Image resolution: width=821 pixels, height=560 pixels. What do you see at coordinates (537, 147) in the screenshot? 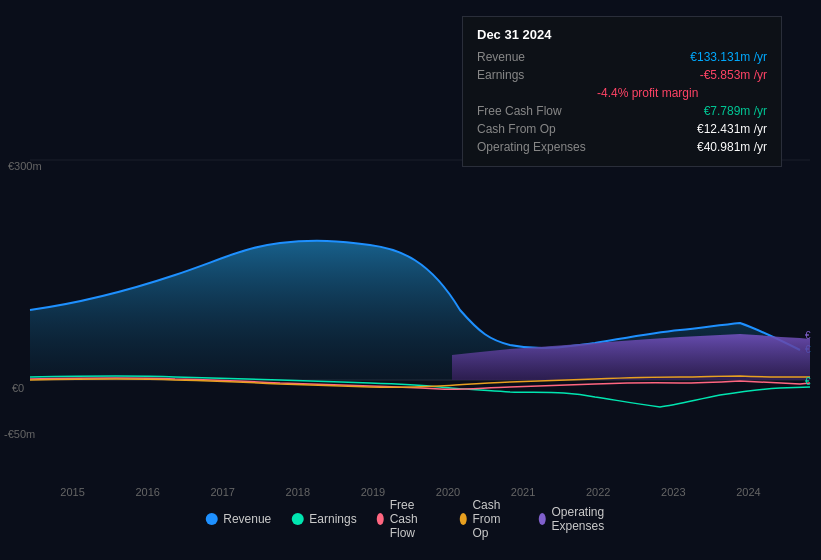
I see `tooltip-label-opex: Operating Expenses` at bounding box center [537, 147].